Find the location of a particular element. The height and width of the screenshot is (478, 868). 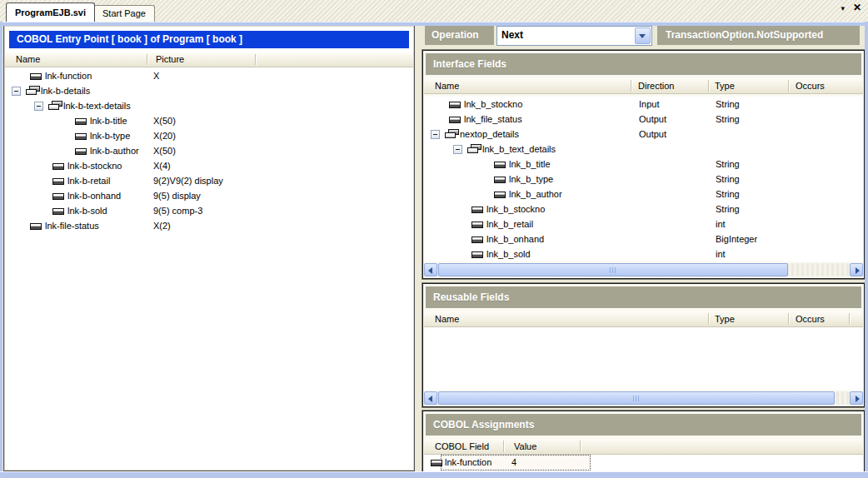

chevron-down-icon is located at coordinates (642, 37).